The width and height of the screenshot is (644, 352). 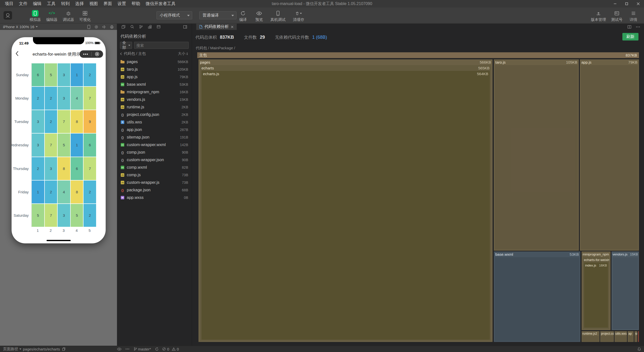 I want to click on version-manage-button: 版本管理, so click(x=598, y=15).